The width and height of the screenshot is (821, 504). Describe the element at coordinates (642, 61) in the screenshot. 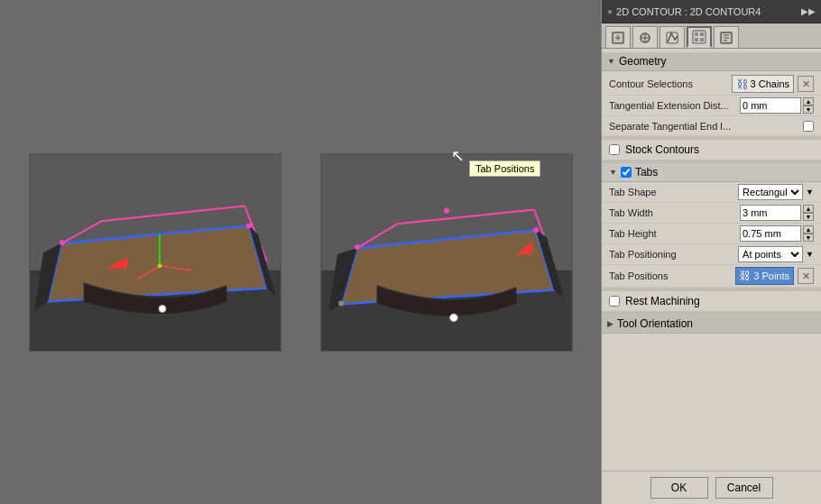

I see `geometry-label: Geometry` at that location.